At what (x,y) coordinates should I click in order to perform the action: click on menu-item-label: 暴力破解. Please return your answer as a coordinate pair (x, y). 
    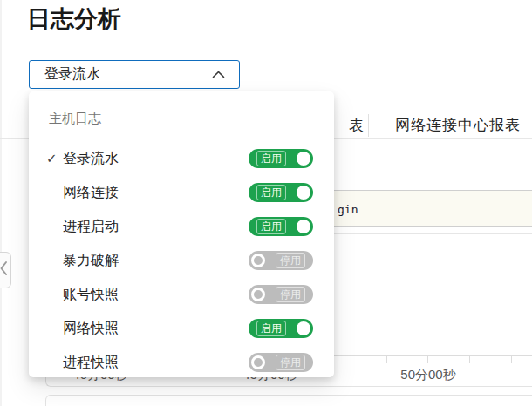
    Looking at the image, I should click on (91, 260).